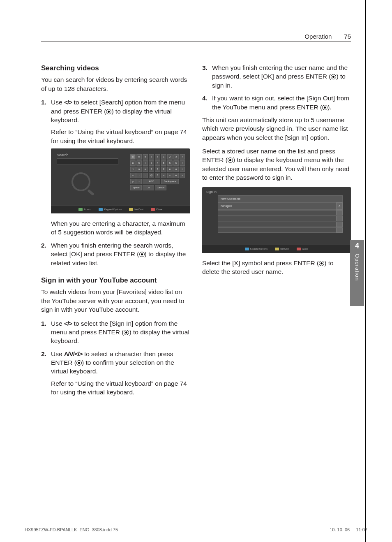  What do you see at coordinates (196, 42) in the screenshot?
I see `header-rule` at bounding box center [196, 42].